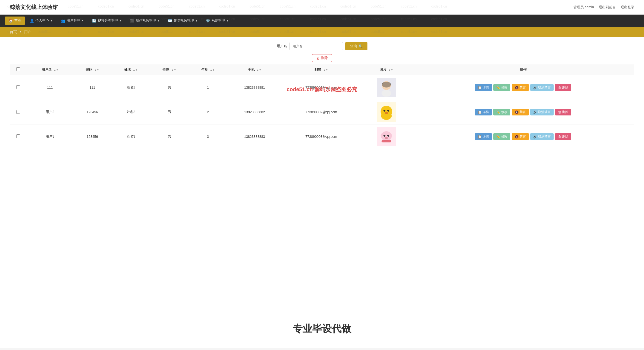  I want to click on detail-button-0: 📋 详情, so click(483, 88).